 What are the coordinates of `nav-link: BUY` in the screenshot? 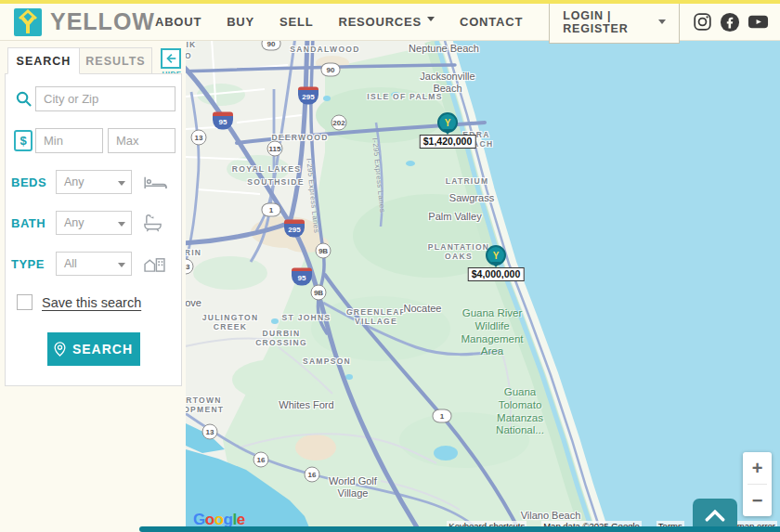 It's located at (240, 22).